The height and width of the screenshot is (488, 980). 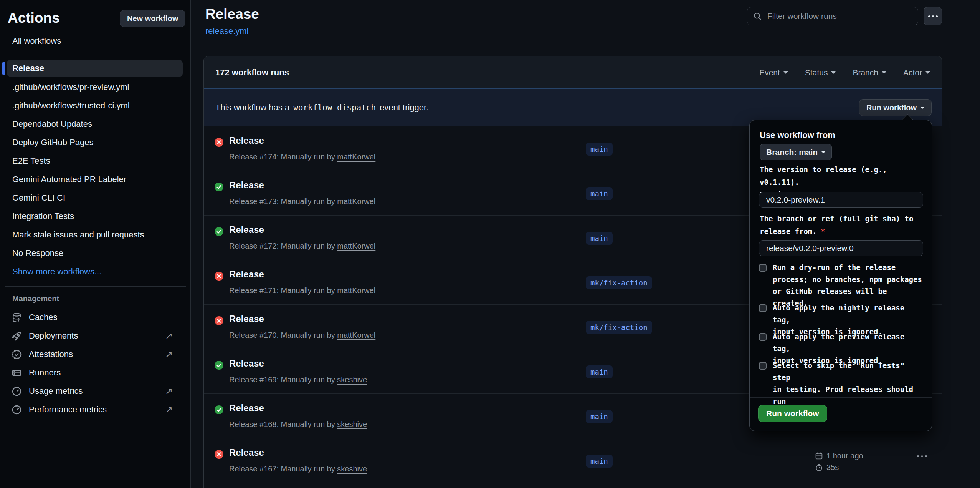 I want to click on run-time: 1 hour ago, so click(x=845, y=456).